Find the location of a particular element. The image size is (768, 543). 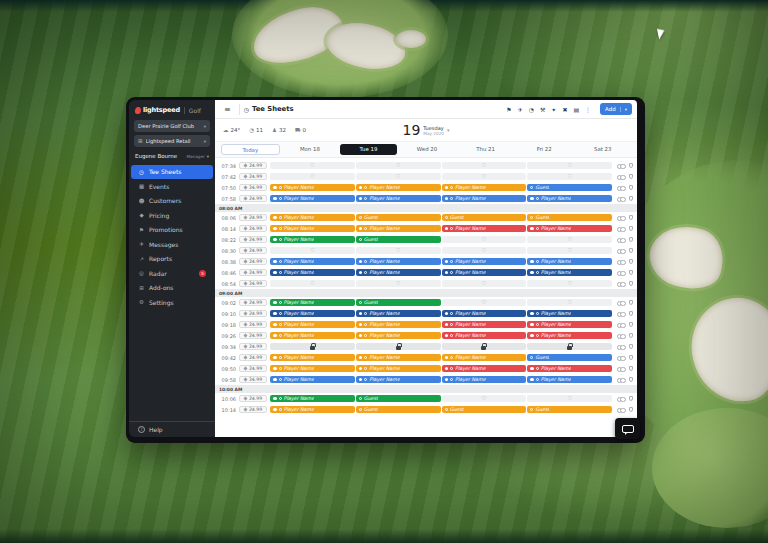

bell-icon: ✦ is located at coordinates (554, 110).